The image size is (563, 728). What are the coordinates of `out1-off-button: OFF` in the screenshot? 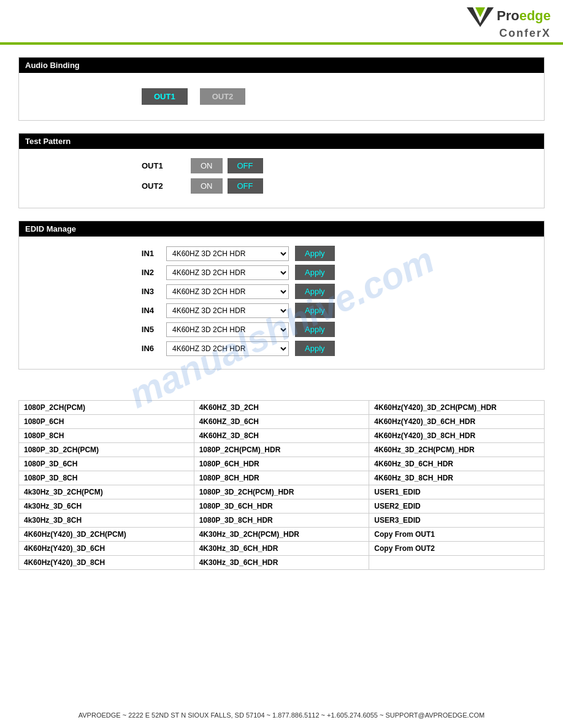 It's located at (245, 165).